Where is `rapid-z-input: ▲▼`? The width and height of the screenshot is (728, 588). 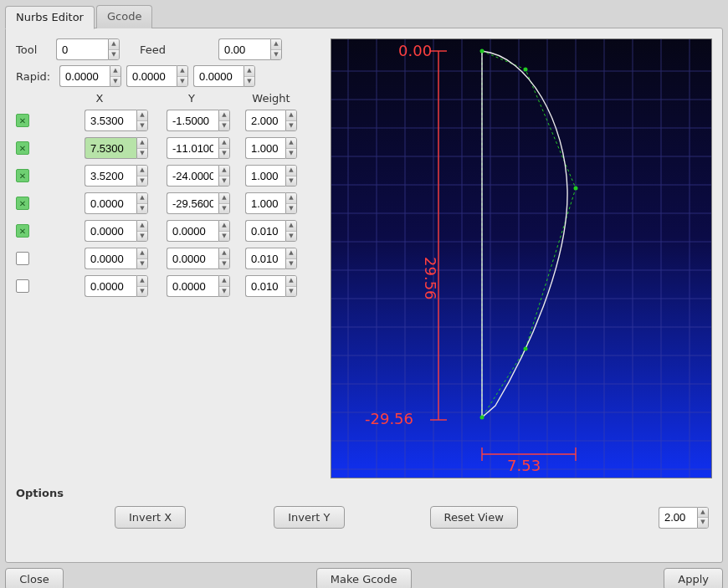 rapid-z-input: ▲▼ is located at coordinates (224, 76).